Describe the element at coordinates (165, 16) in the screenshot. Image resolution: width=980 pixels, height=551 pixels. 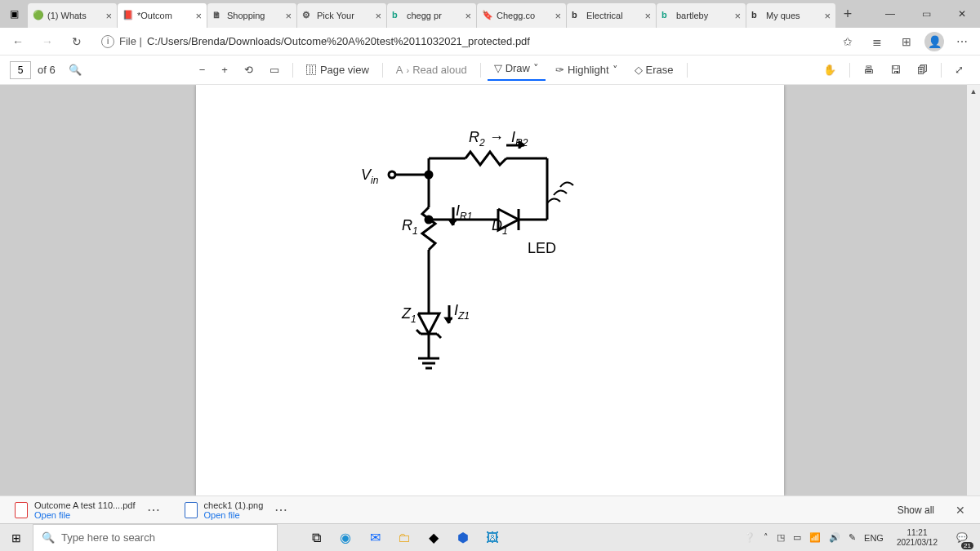
I see `tab-label: *Outcom` at that location.